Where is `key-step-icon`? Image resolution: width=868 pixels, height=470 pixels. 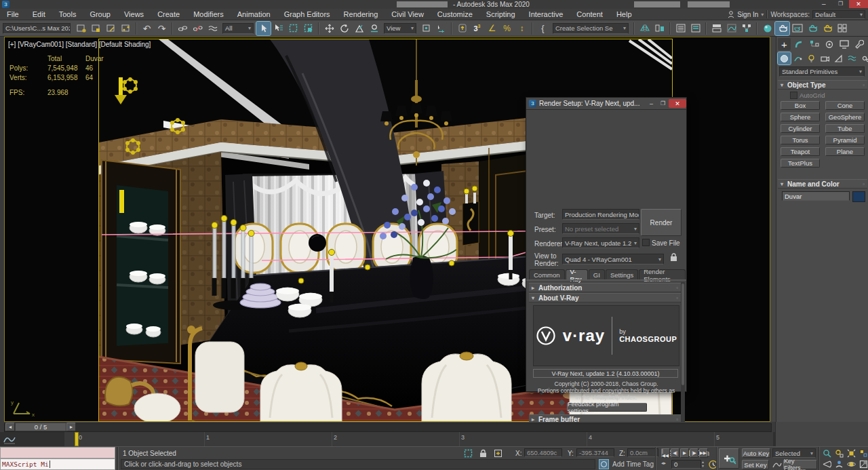 key-step-icon is located at coordinates (663, 463).